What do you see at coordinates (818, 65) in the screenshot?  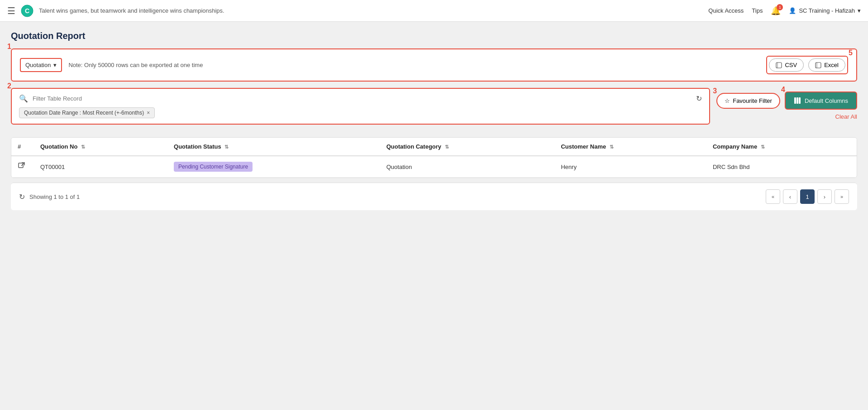 I see `excel-icon` at bounding box center [818, 65].